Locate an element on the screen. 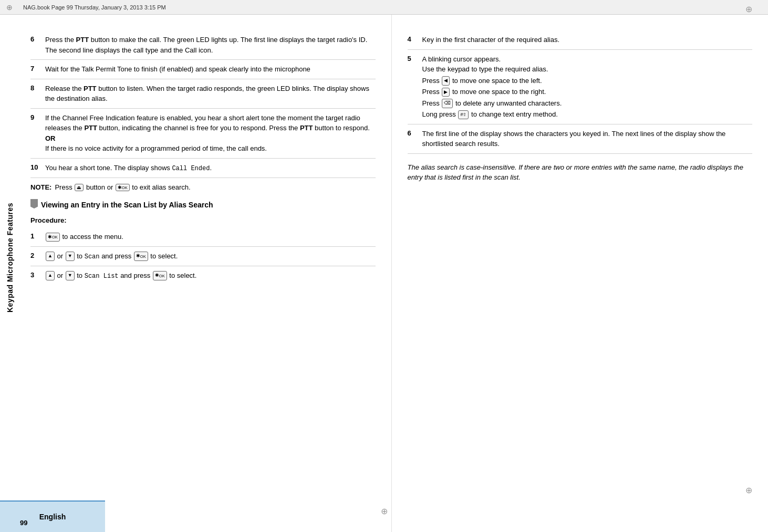 This screenshot has width=768, height=532. step-10: 10 You hear a short tone. The display sh… is located at coordinates (203, 168).